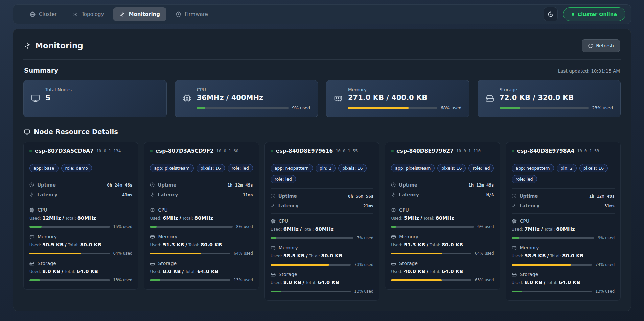 The height and width of the screenshot is (321, 644). What do you see at coordinates (606, 238) in the screenshot?
I see `usage-percent-label: 9% used` at bounding box center [606, 238].